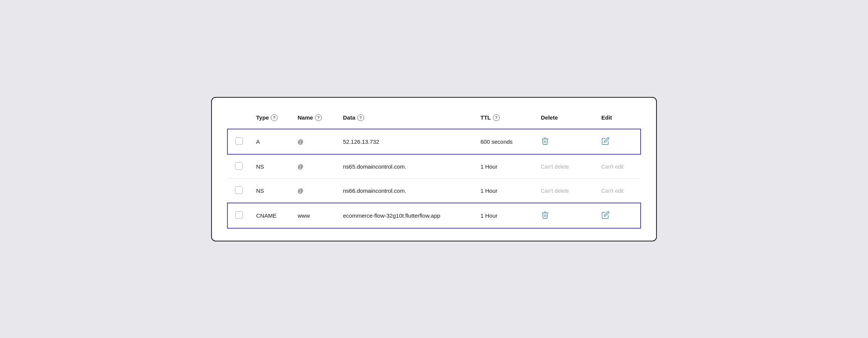 The height and width of the screenshot is (338, 868). Describe the element at coordinates (263, 118) in the screenshot. I see `type-header-label: Type` at that location.